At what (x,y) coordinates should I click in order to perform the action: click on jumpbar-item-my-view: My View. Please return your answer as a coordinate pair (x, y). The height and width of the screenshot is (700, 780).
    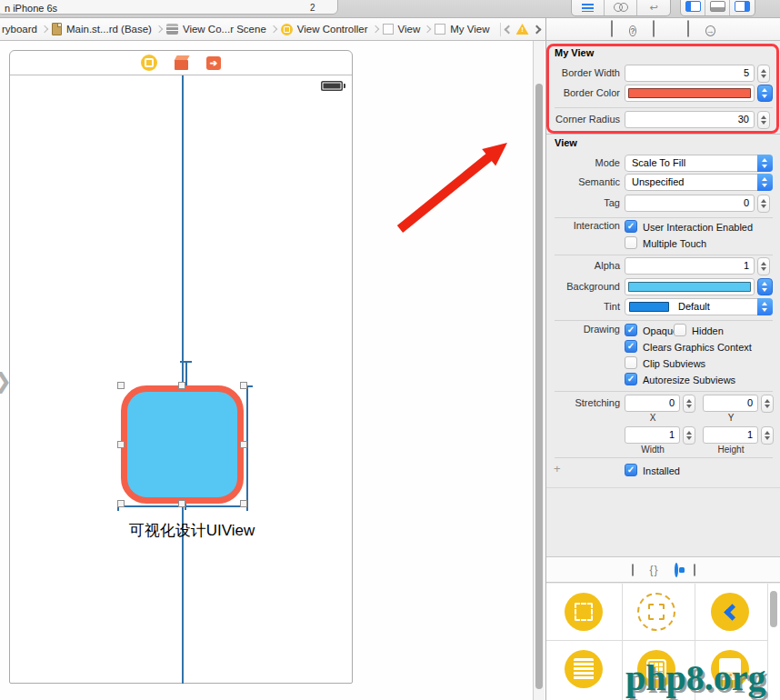
    Looking at the image, I should click on (469, 29).